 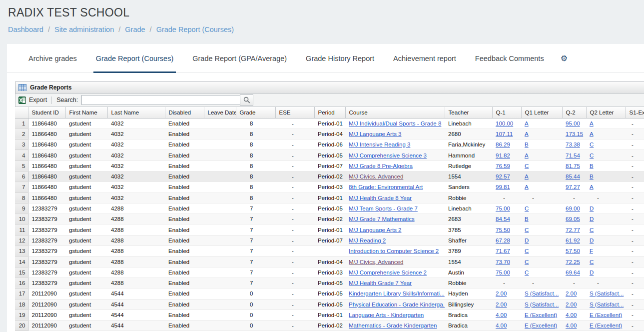 I want to click on course-link: M/J Health Grade 7 Year, so click(x=380, y=283).